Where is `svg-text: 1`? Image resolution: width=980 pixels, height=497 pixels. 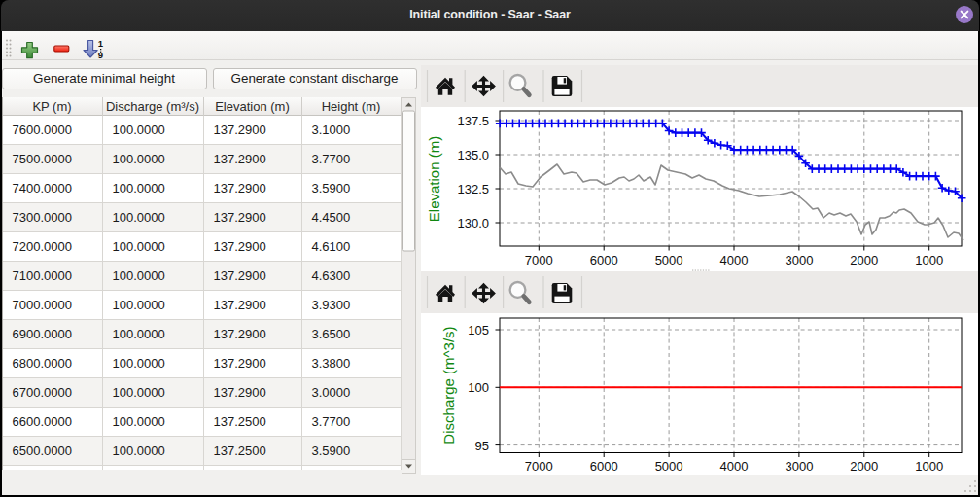 svg-text: 1 is located at coordinates (101, 43).